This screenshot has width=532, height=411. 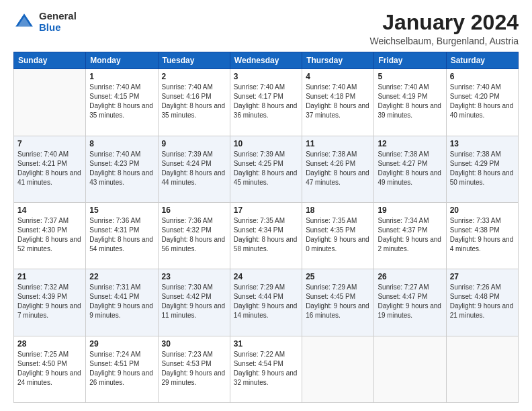 I want to click on daylight: Daylight: 8 hours and 44 minutes., so click(x=193, y=177).